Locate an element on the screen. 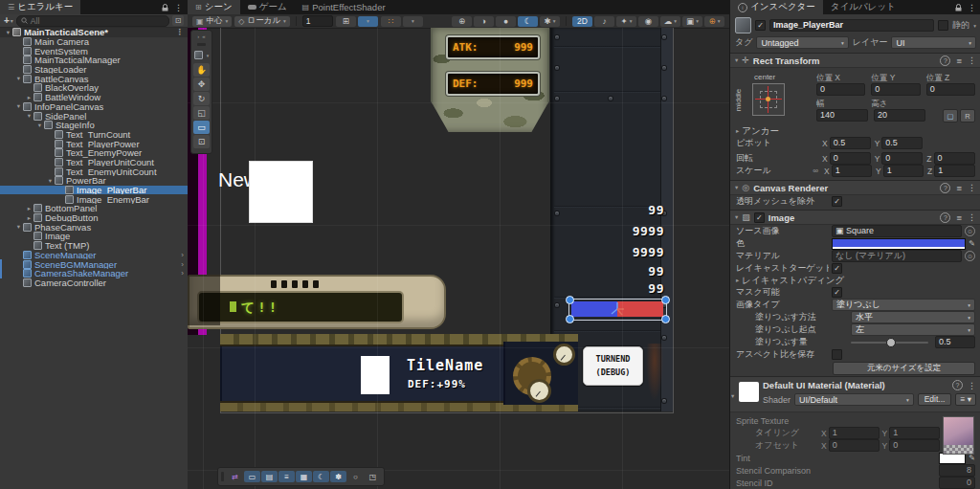 The width and height of the screenshot is (980, 489). eye-icon: ◉ is located at coordinates (649, 21).